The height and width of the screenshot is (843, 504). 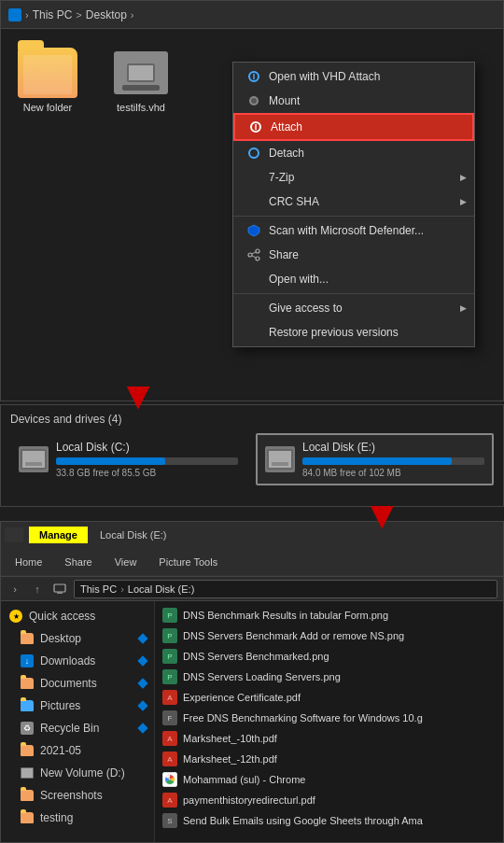 I want to click on sidebar: ★ Quick access Desktop ↓ Downloads, so click(x=78, y=722).